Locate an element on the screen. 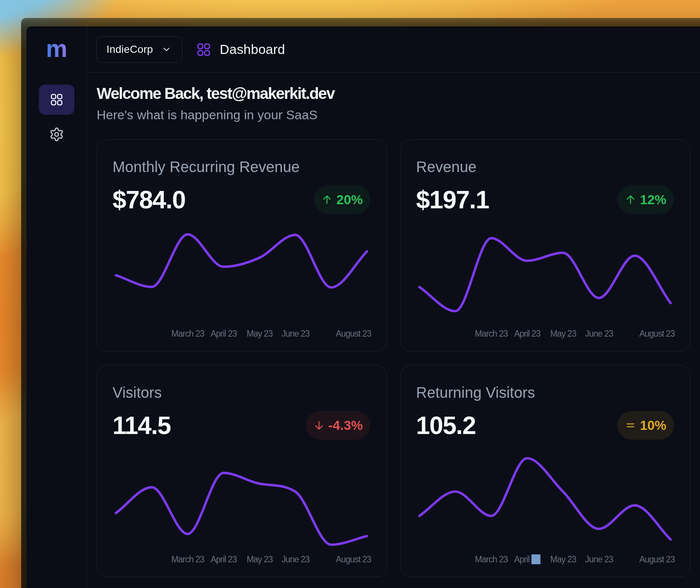 Image resolution: width=700 pixels, height=588 pixels. account-switcher-button: IndieCorp is located at coordinates (139, 49).